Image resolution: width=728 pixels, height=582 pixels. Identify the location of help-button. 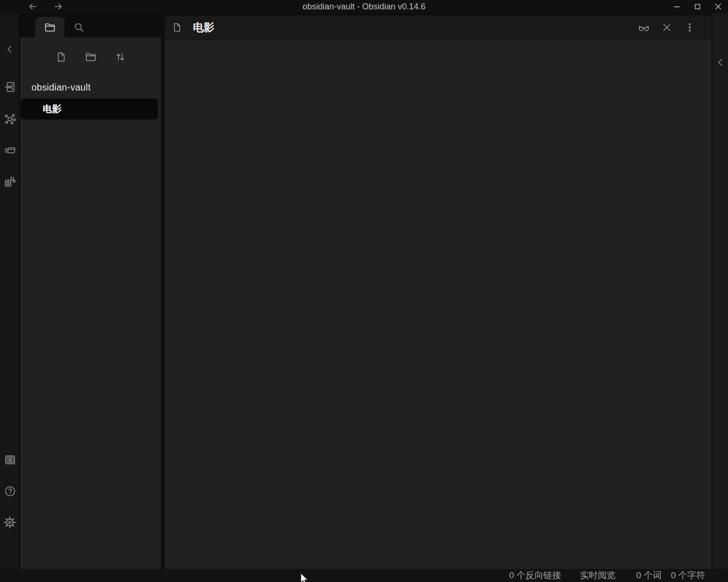
(10, 491).